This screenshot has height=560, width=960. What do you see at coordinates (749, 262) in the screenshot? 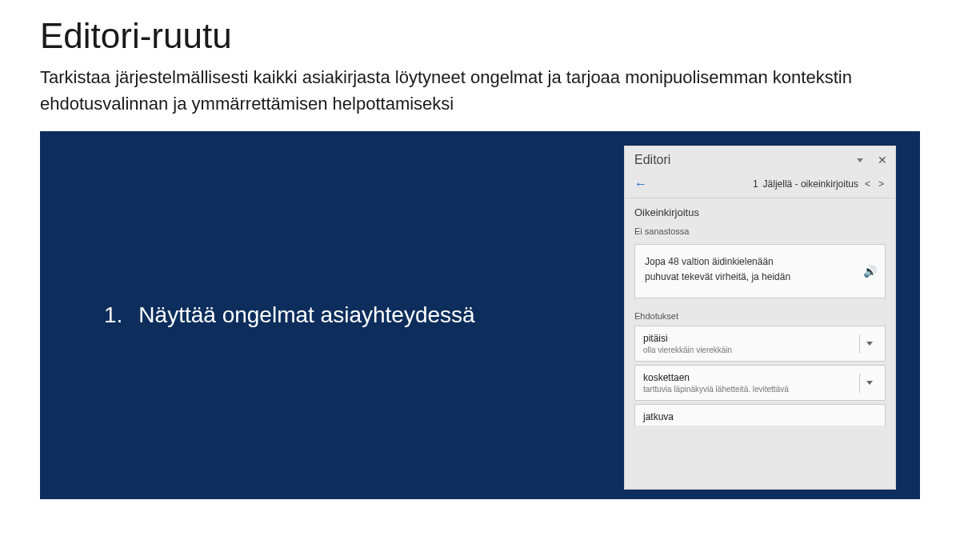
I see `context-line: Jopa 48 valtion äidinkielenään` at bounding box center [749, 262].